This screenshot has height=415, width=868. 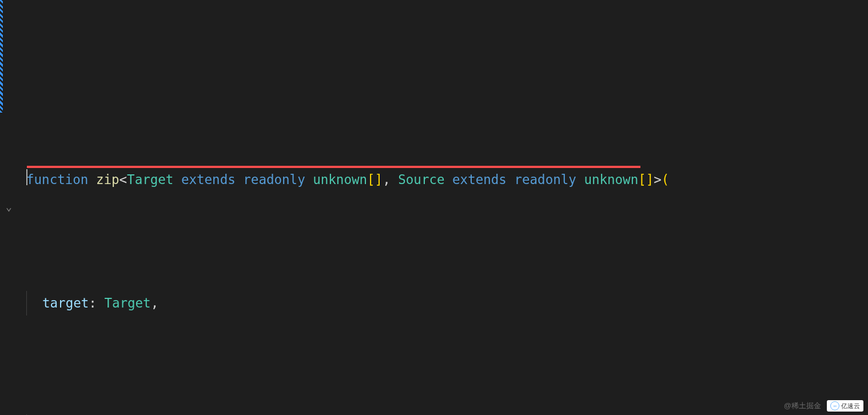 I want to click on function-name: zip, so click(x=107, y=179).